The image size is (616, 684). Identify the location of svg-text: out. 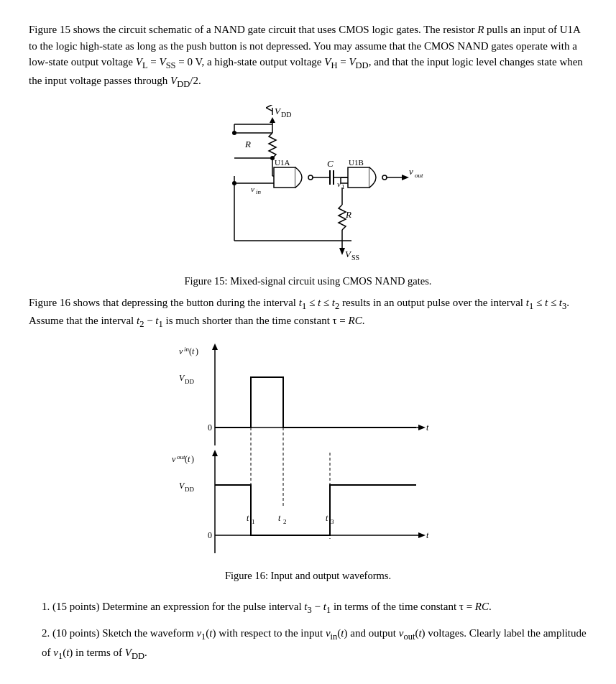
(419, 175).